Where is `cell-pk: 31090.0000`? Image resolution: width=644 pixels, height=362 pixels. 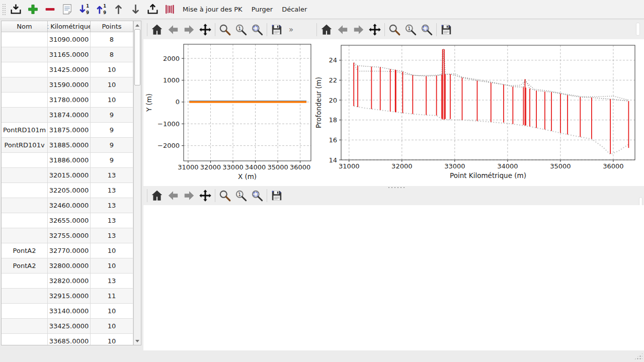 cell-pk: 31090.0000 is located at coordinates (69, 40).